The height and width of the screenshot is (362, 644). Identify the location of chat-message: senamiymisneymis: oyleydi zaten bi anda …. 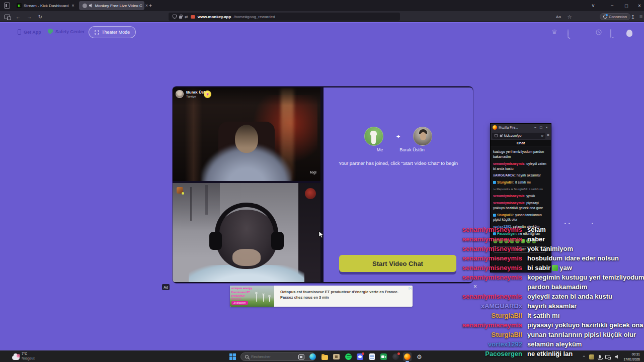
(521, 166).